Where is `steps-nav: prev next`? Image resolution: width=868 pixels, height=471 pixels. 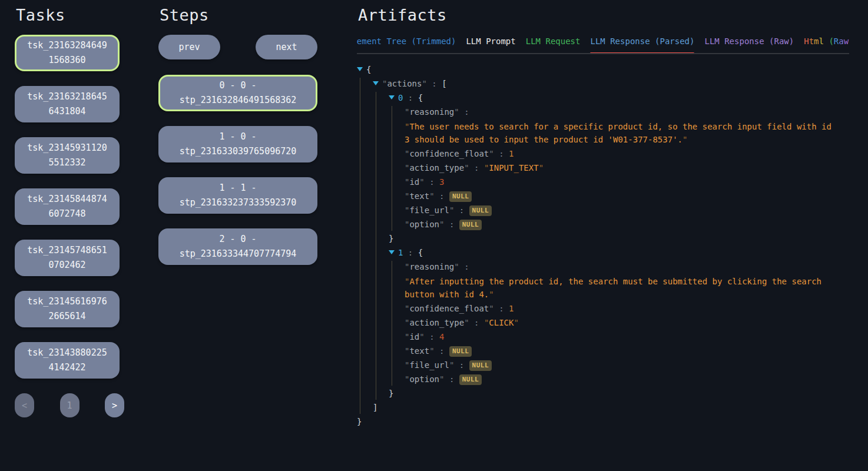 steps-nav: prev next is located at coordinates (238, 47).